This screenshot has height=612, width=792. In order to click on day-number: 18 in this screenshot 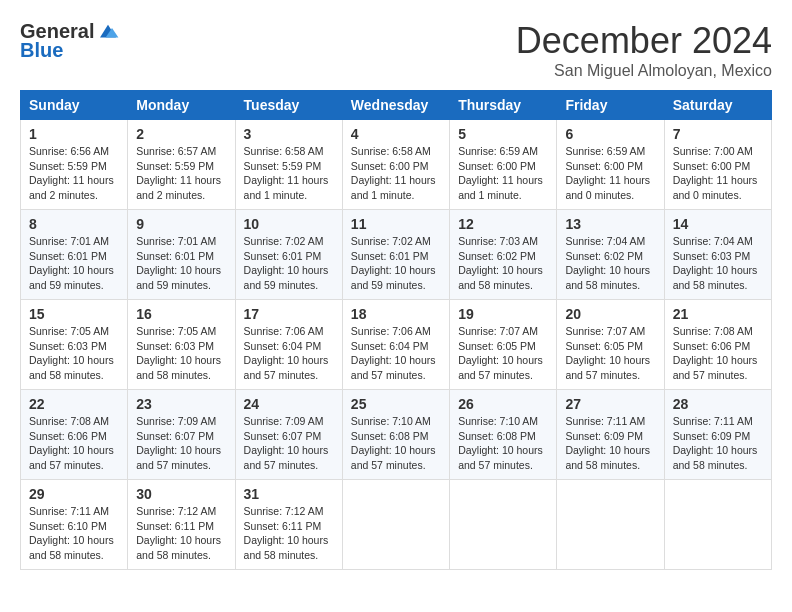, I will do `click(396, 314)`.